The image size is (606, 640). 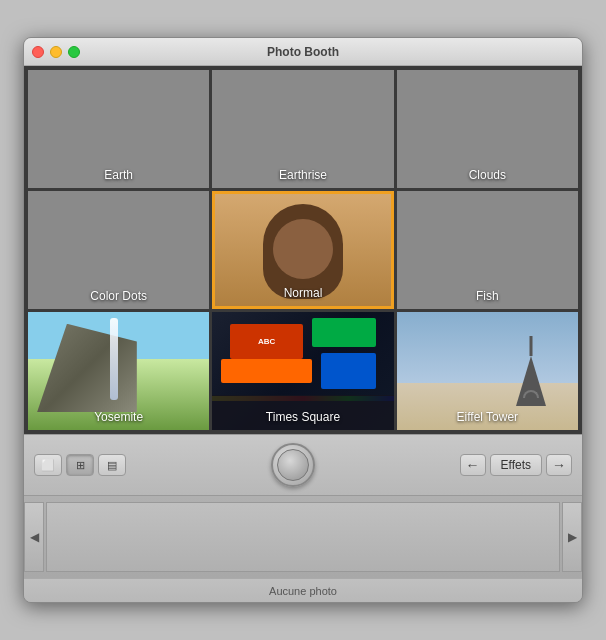 I want to click on minimize-button, so click(x=56, y=52).